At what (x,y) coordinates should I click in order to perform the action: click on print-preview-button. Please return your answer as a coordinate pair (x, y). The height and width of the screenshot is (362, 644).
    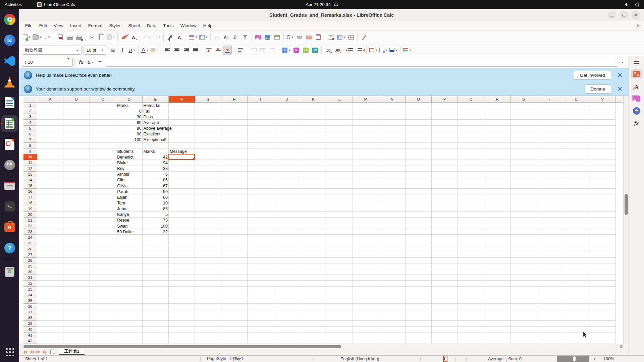
    Looking at the image, I should click on (79, 37).